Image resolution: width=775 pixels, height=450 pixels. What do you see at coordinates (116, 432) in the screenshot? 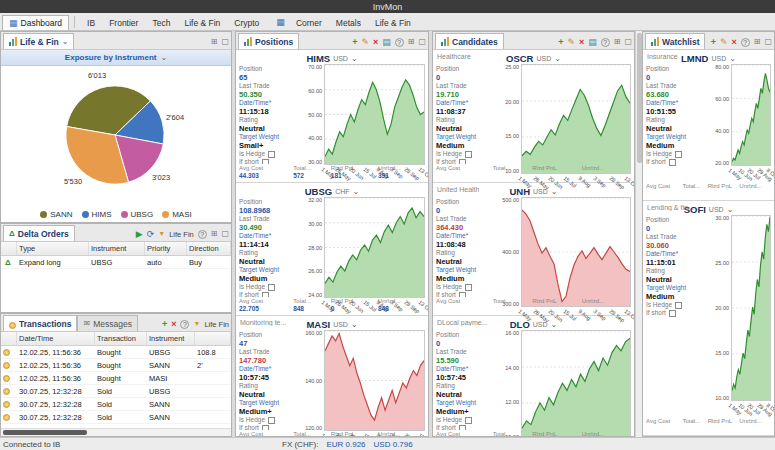
I see `horizontal-scrollbar` at bounding box center [116, 432].